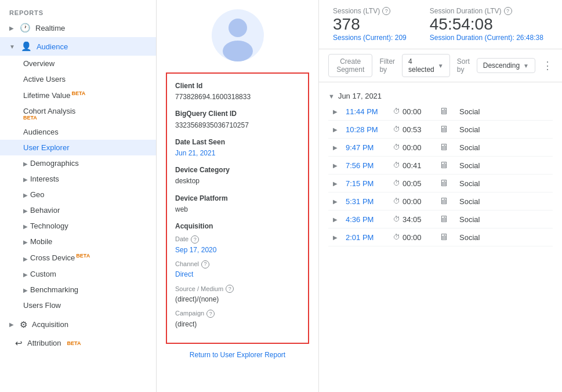 The width and height of the screenshot is (562, 392). I want to click on channel-label: Channel ?, so click(238, 264).